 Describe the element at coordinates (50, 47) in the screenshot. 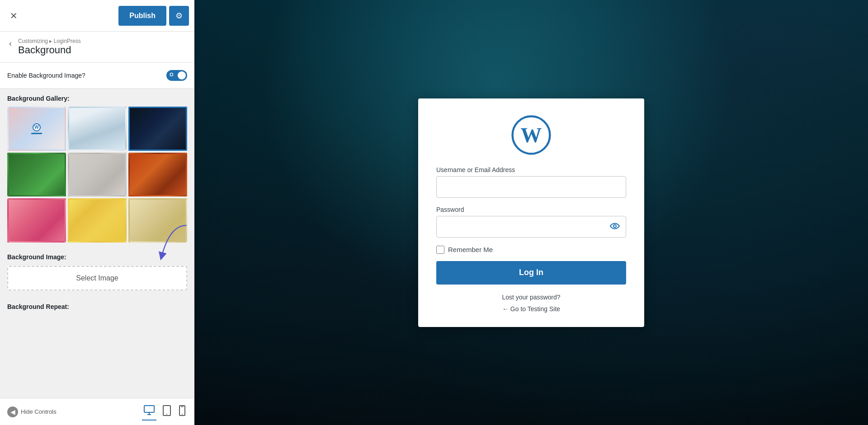

I see `section-title-block: Customizing ▸ LoginPress Background` at that location.